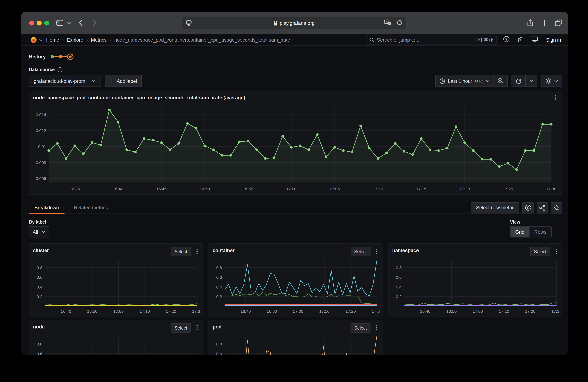 The image size is (588, 382). I want to click on select-namespace-button: Select, so click(540, 252).